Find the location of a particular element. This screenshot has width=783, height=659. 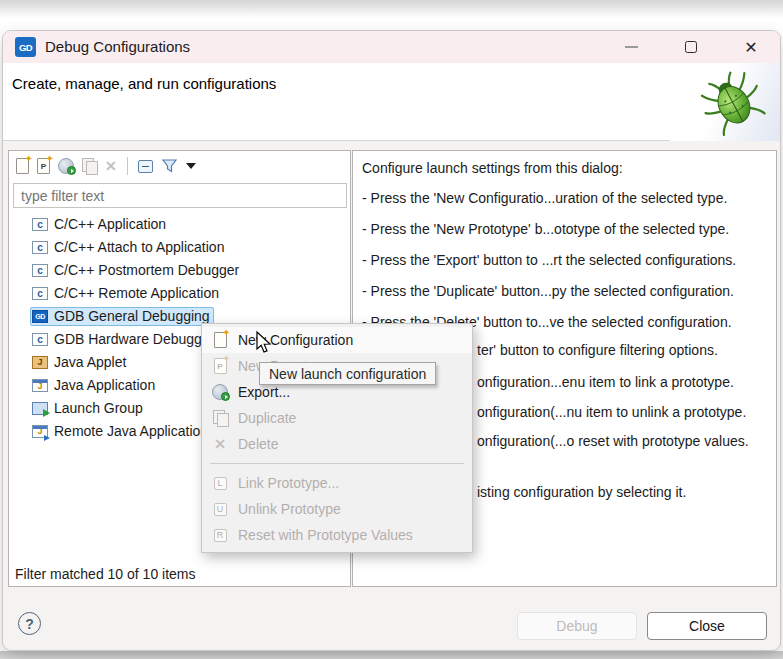

right-panel-line: onfiguration(...o reset with prototype v… is located at coordinates (613, 441).